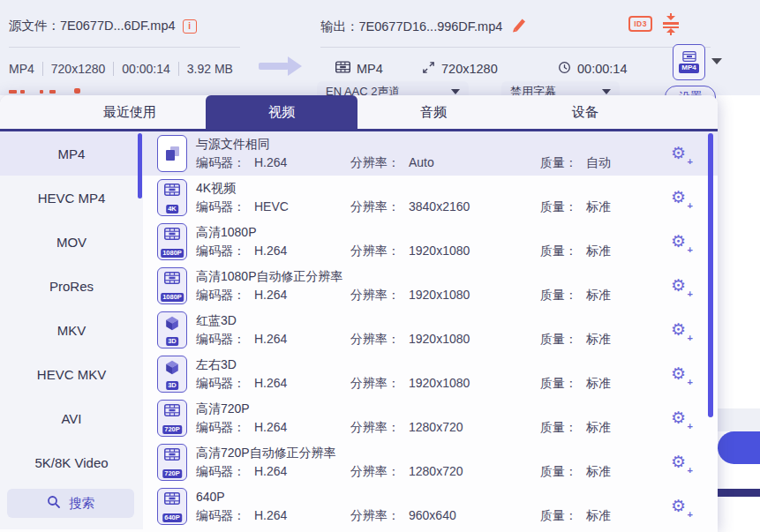 Image resolution: width=760 pixels, height=532 pixels. Describe the element at coordinates (124, 48) in the screenshot. I see `source-divider` at that location.